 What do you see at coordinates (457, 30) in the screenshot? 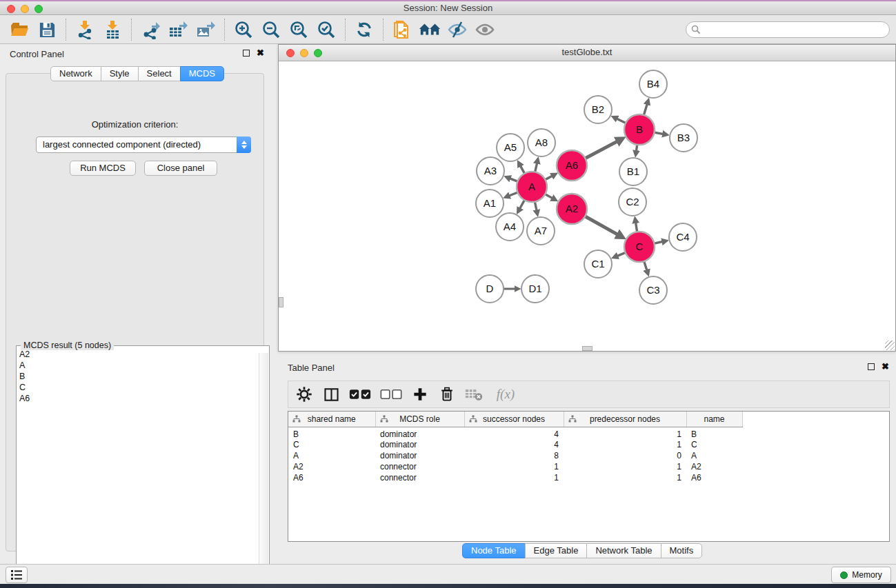
I see `eye-slash-icon` at bounding box center [457, 30].